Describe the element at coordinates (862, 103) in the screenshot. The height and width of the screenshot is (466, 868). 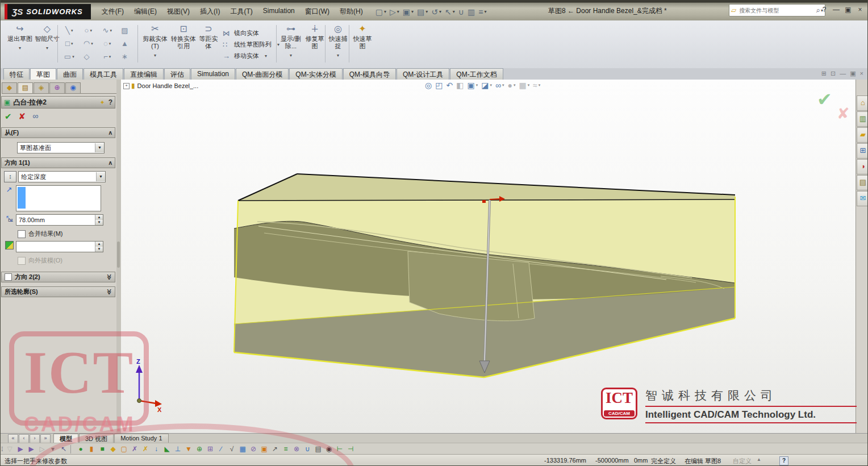
I see `task-pane-tab: ⌂` at that location.